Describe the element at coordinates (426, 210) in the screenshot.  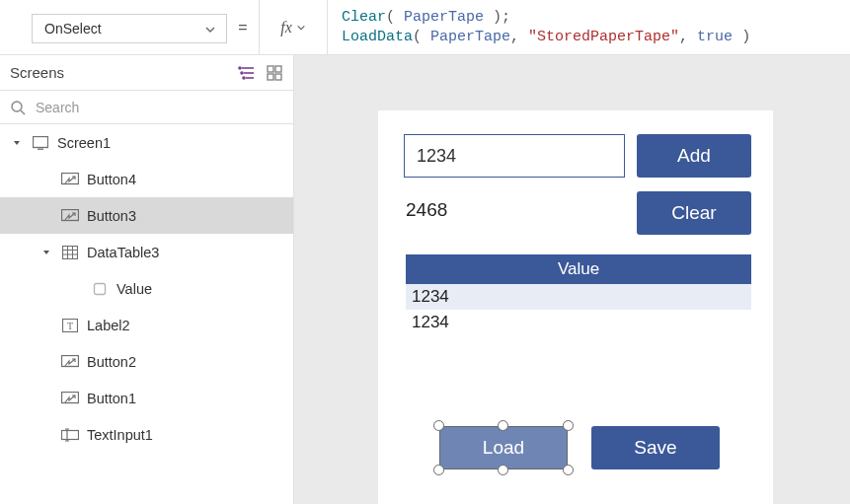
I see `sum-label: 2468` at that location.